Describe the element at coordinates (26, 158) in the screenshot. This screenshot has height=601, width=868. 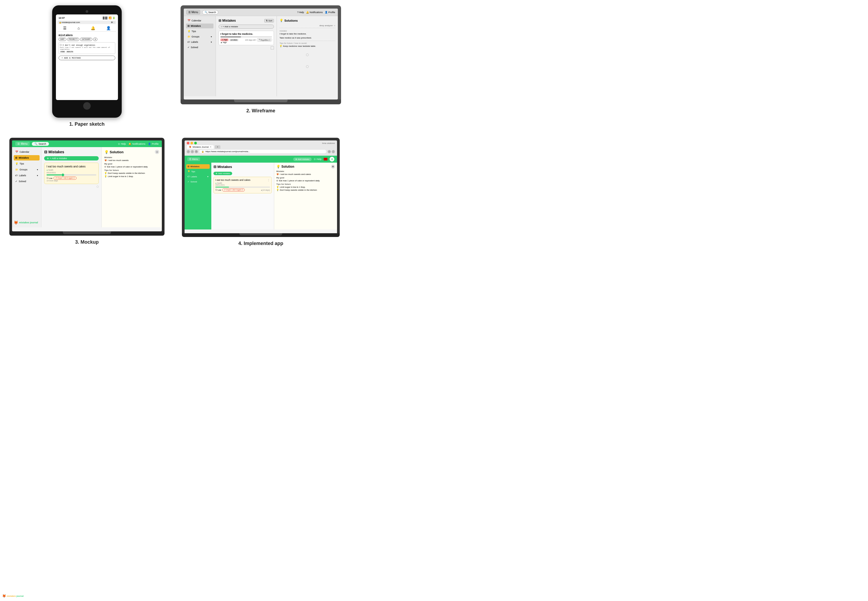
I see `mock-sidebar-mistakes: ⊟ Mistakes` at that location.